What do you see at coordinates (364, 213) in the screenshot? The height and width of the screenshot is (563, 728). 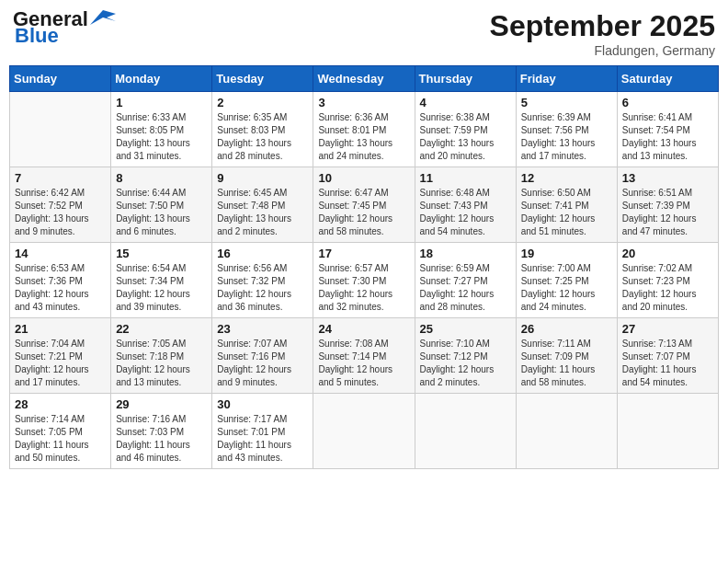 I see `day-info: Sunrise: 6:47 AMSunset: 7:45 PMDaylight:…` at bounding box center [364, 213].